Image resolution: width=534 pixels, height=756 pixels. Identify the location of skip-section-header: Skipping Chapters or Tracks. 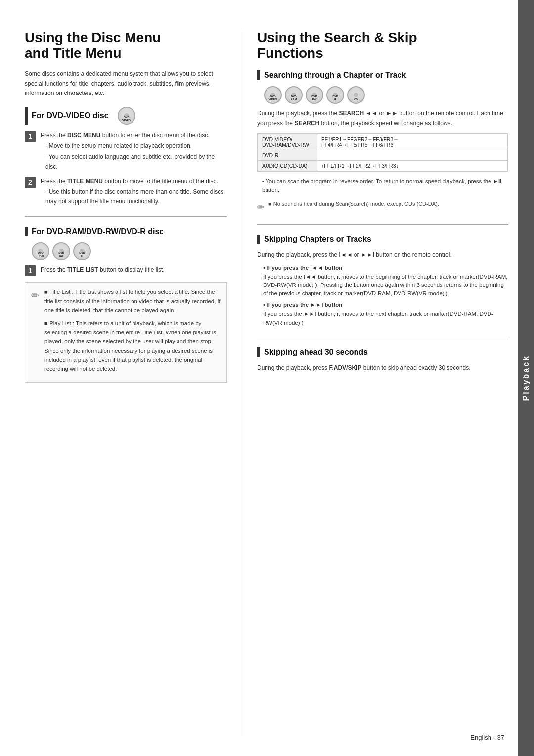
(383, 239).